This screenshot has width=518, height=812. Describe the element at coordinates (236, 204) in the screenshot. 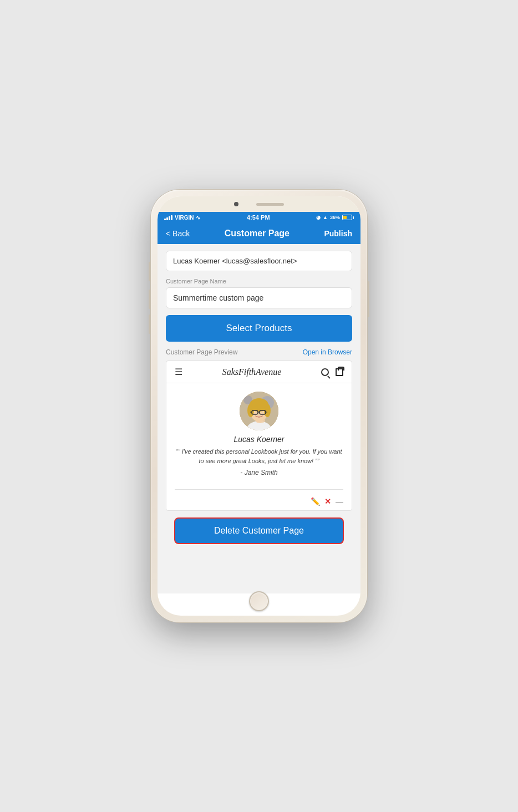

I see `camera` at that location.